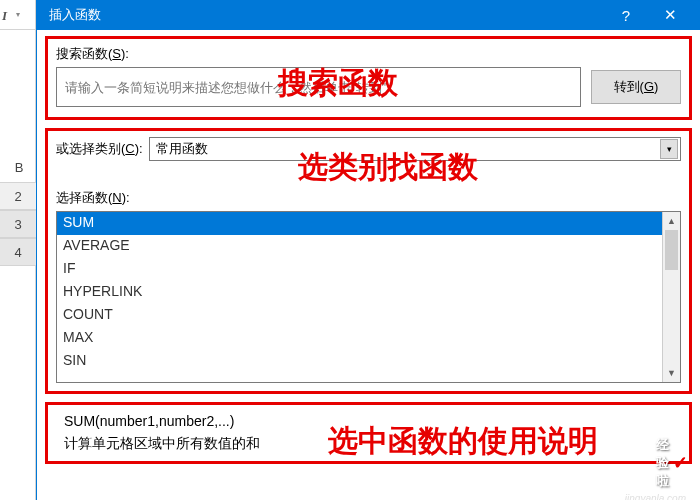  Describe the element at coordinates (182, 149) in the screenshot. I see `category-selected-value: 常用函数` at that location.